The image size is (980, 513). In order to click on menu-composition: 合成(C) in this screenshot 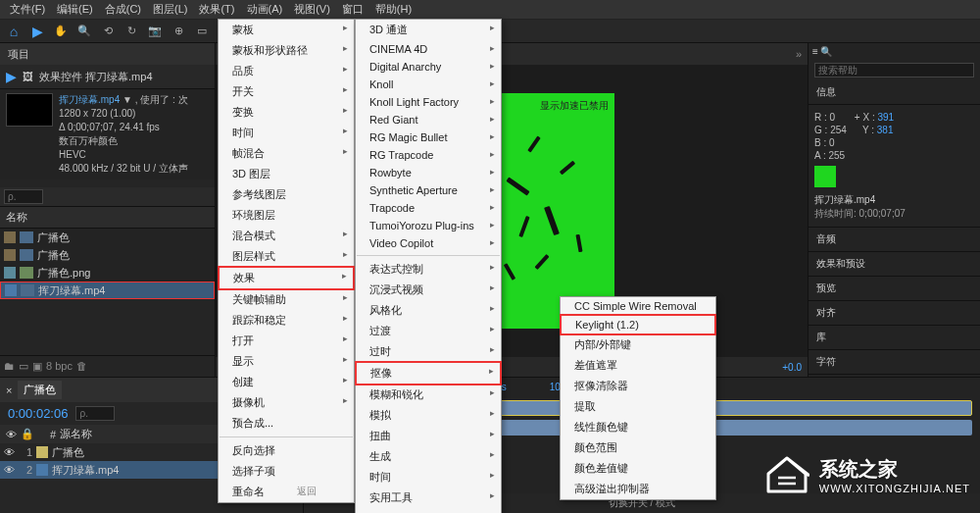, I will do `click(123, 10)`.